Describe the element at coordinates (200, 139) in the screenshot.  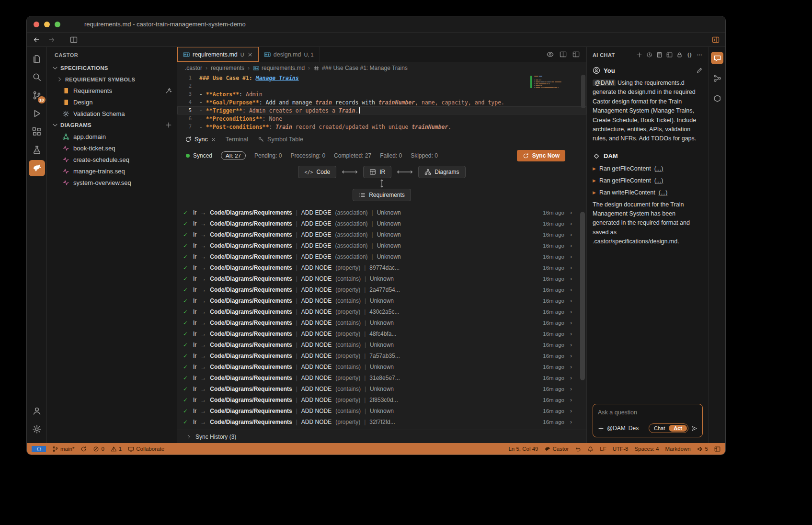
I see `panel-tab-sync: Sync` at that location.